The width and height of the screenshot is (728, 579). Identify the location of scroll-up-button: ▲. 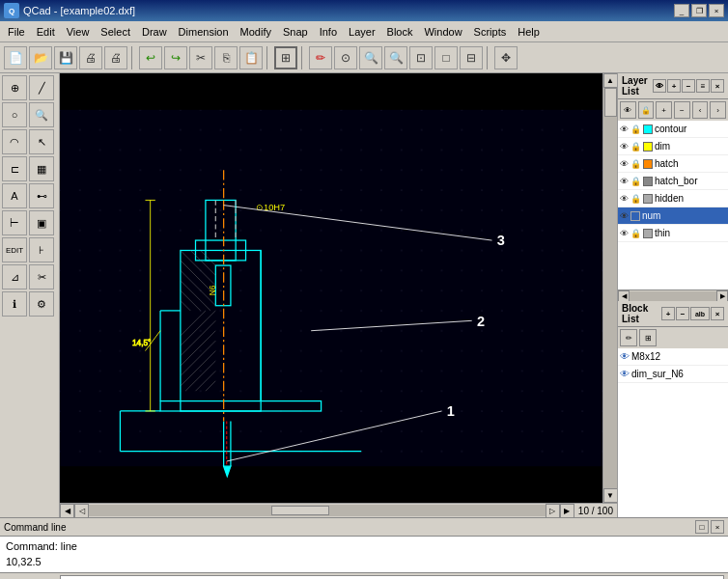
(610, 81).